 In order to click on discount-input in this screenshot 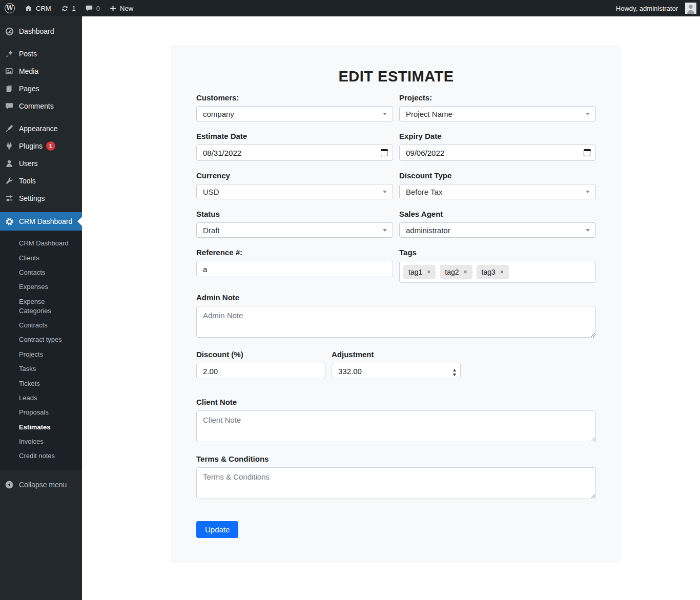, I will do `click(261, 371)`.